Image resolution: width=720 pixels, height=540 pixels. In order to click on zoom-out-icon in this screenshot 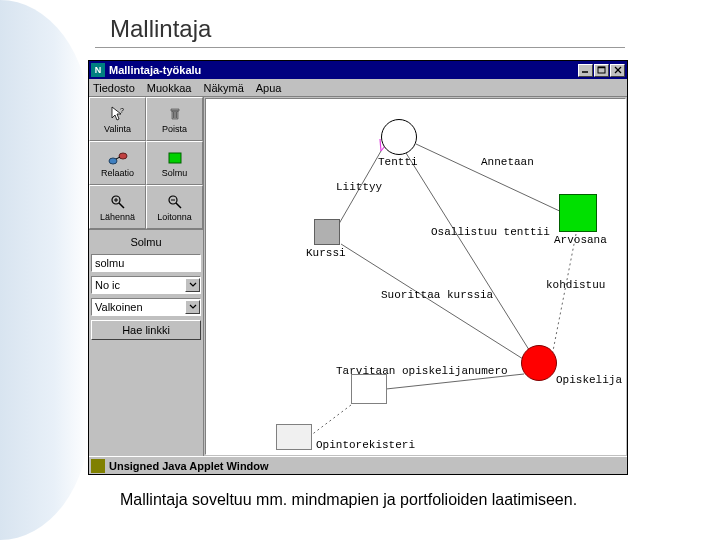, I will do `click(175, 202)`.